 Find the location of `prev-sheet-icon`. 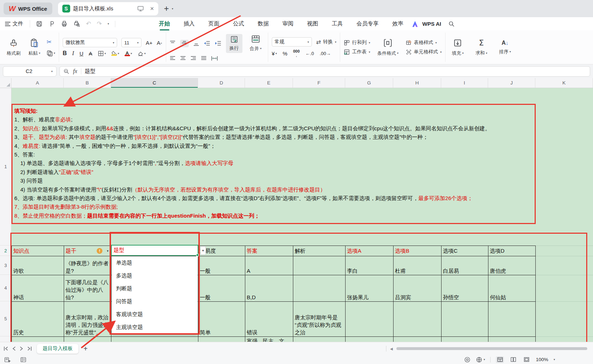

prev-sheet-icon is located at coordinates (14, 349).